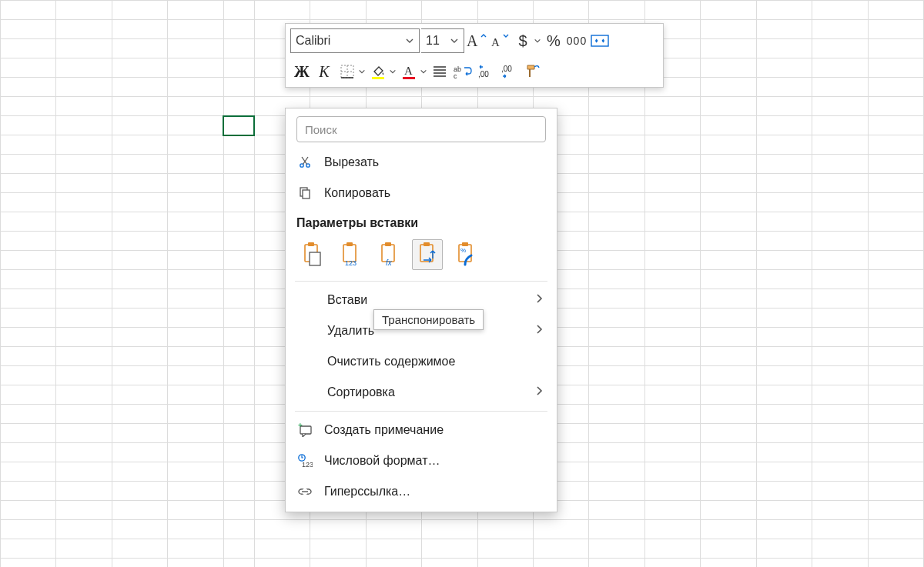 This screenshot has width=924, height=567. Describe the element at coordinates (305, 461) in the screenshot. I see `number-format-icon: 123` at that location.